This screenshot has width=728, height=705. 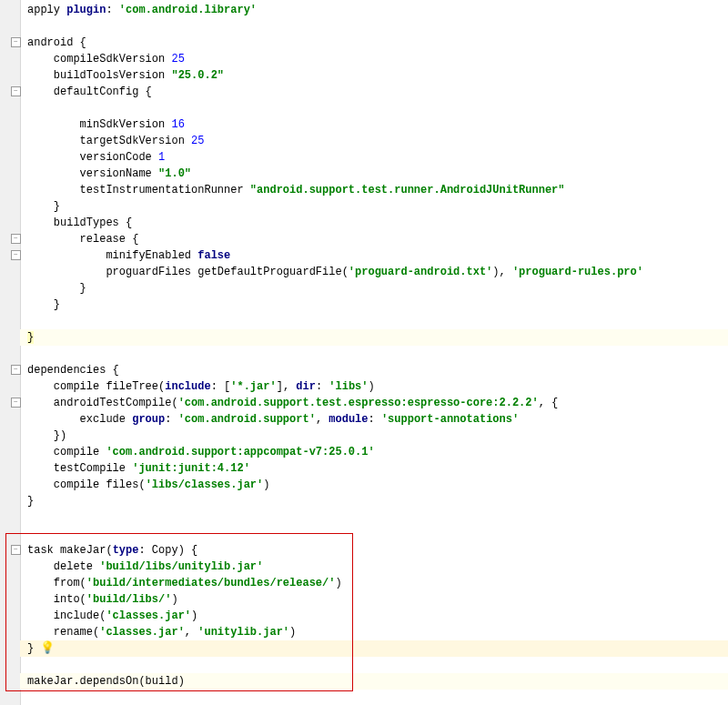 What do you see at coordinates (378, 92) in the screenshot?
I see `code-line: defaultConfig {` at bounding box center [378, 92].